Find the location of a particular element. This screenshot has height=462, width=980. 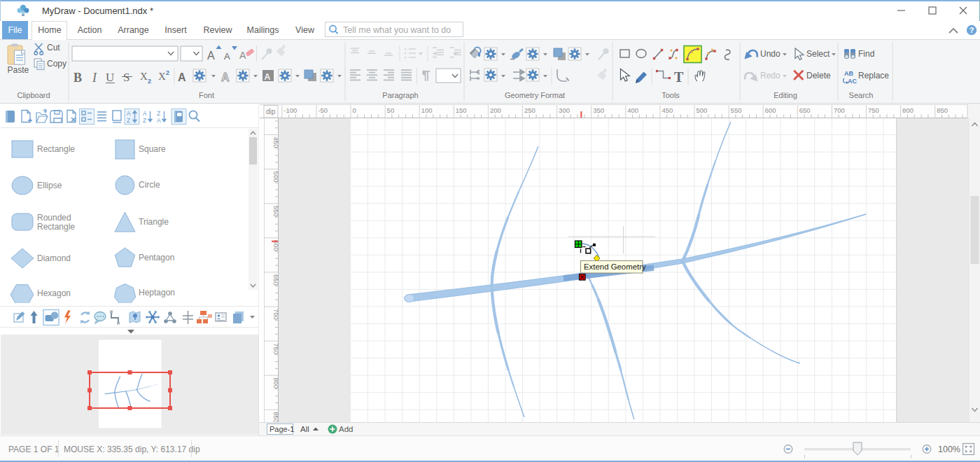

svg-text: Replace is located at coordinates (874, 76).